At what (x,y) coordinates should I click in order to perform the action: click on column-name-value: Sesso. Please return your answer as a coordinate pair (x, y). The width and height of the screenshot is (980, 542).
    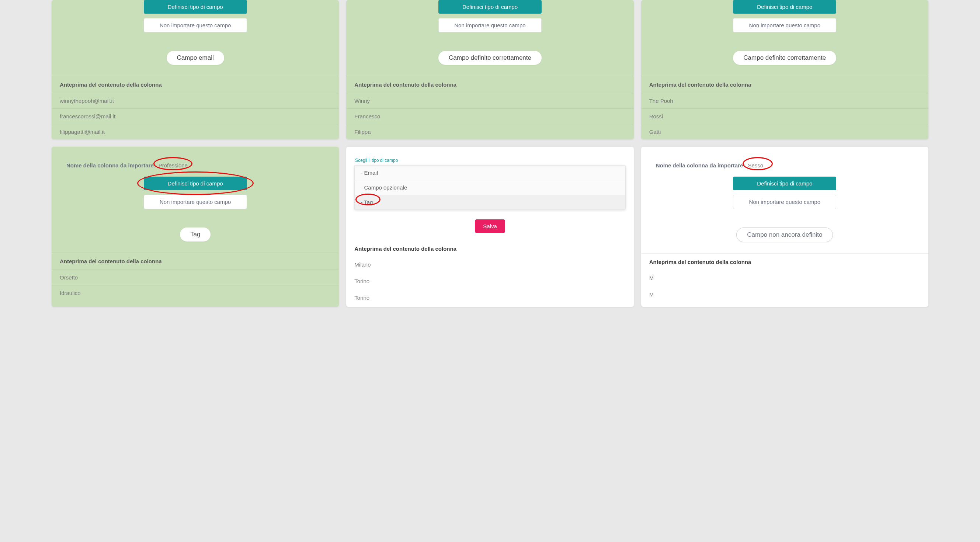
    Looking at the image, I should click on (756, 165).